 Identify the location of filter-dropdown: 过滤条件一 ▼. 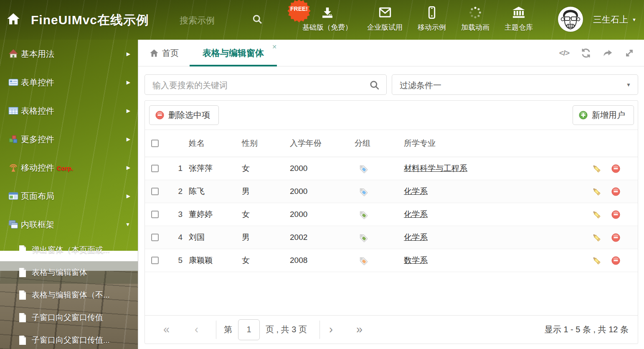
(515, 84).